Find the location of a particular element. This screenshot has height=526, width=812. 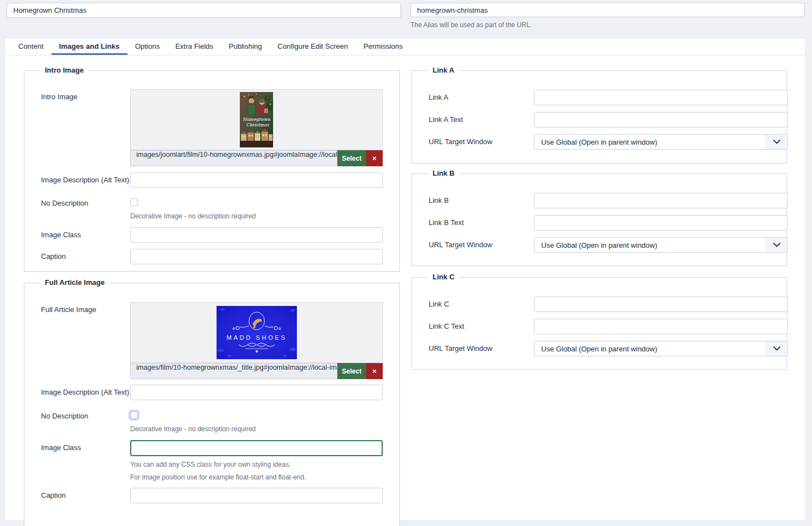

link-a-text-label: Link A Text is located at coordinates (481, 118).